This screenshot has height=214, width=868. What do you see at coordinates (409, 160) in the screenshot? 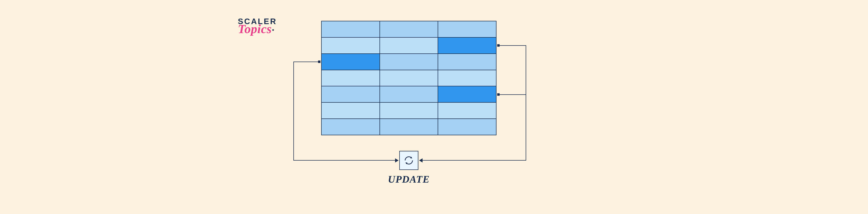
I see `update-action-box` at bounding box center [409, 160].